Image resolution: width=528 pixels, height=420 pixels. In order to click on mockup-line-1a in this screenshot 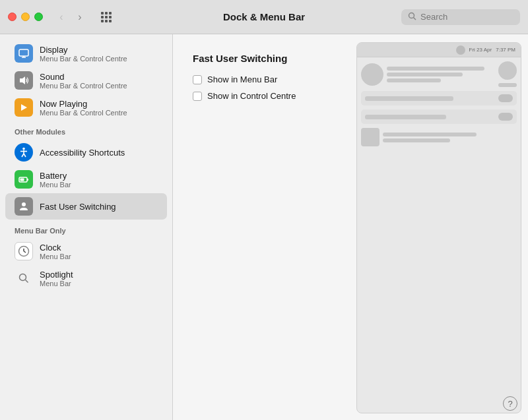, I will do `click(436, 69)`.